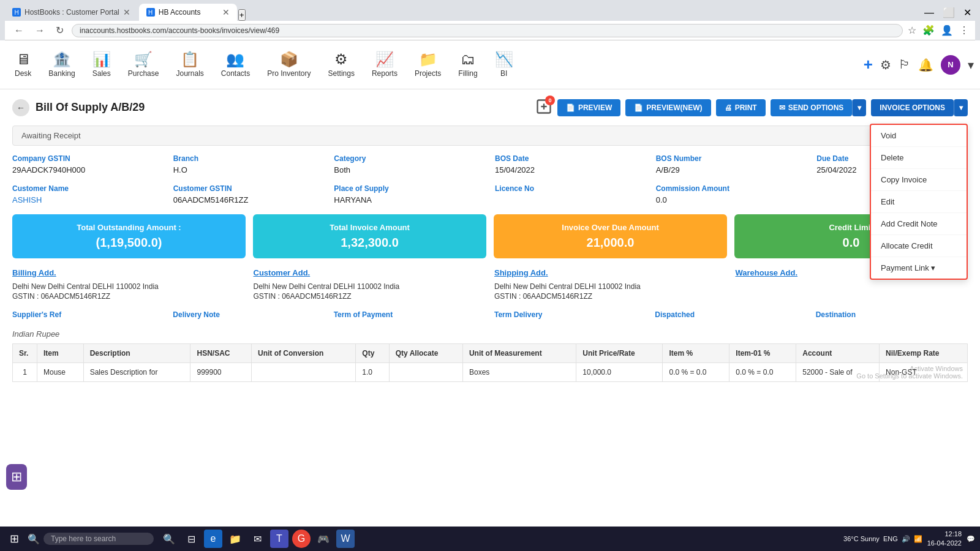 This screenshot has width=980, height=551. What do you see at coordinates (919, 246) in the screenshot?
I see `menu-item-allocate-credit: Allocate Credit` at bounding box center [919, 246].